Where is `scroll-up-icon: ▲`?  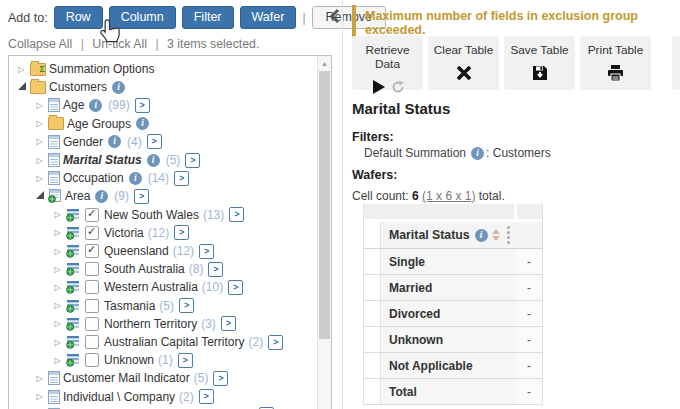 scroll-up-icon: ▲ is located at coordinates (324, 64).